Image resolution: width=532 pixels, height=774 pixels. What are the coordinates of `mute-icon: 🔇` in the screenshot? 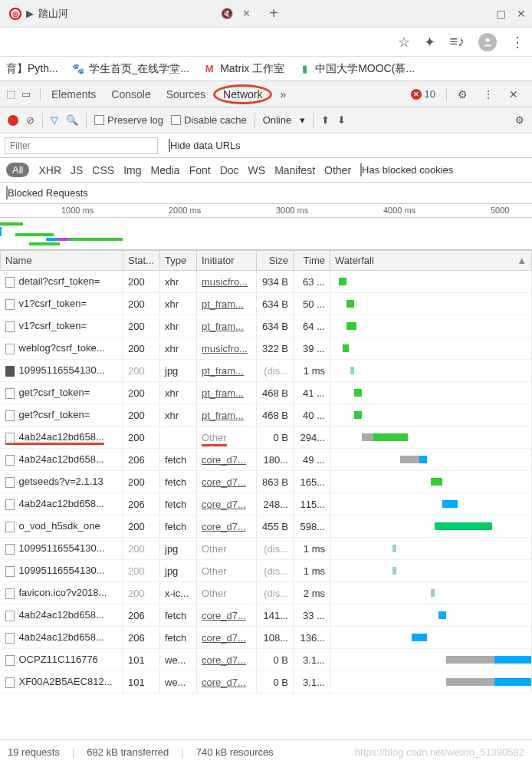 It's located at (227, 14).